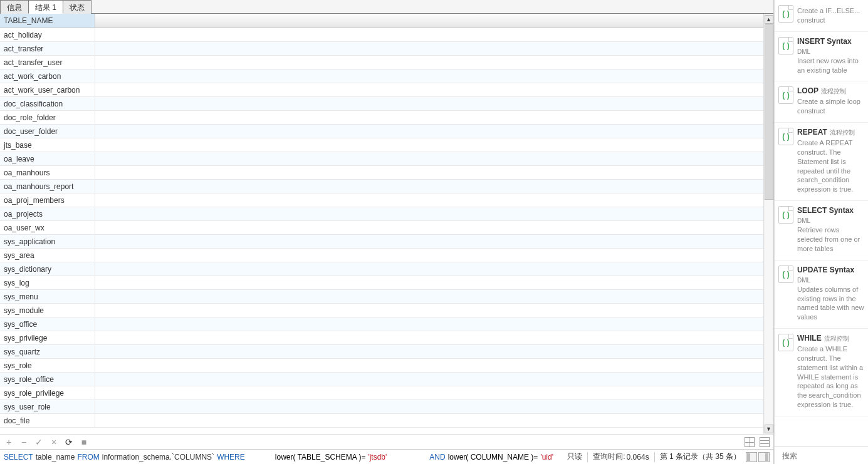 The width and height of the screenshot is (868, 464). I want to click on help-search-input, so click(825, 456).